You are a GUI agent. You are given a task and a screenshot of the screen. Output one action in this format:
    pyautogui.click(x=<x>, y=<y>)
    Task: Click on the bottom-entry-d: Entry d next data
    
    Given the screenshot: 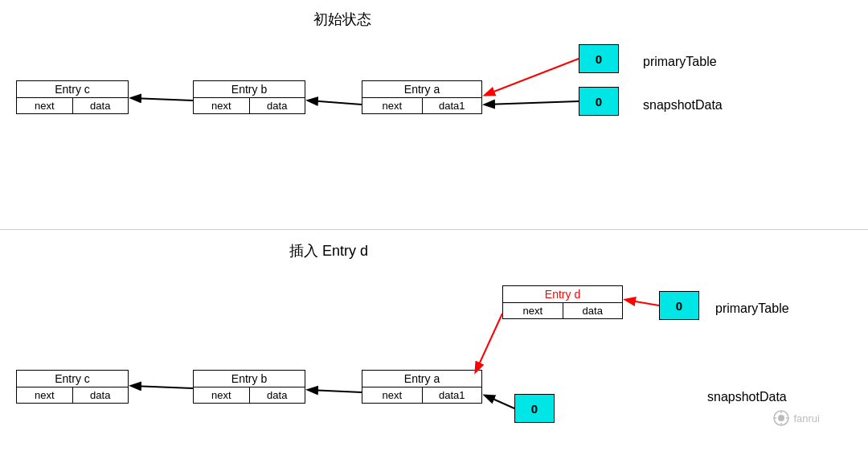 What is the action you would take?
    pyautogui.click(x=563, y=302)
    